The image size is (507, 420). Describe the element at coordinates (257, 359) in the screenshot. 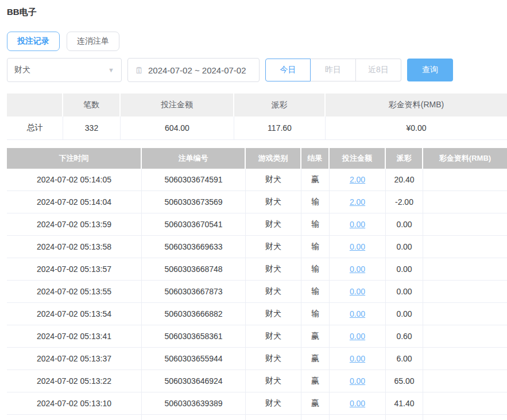

I see `table-row: 2024-07-02 05:13:37 5060303655944 财犬 赢 0…` at that location.